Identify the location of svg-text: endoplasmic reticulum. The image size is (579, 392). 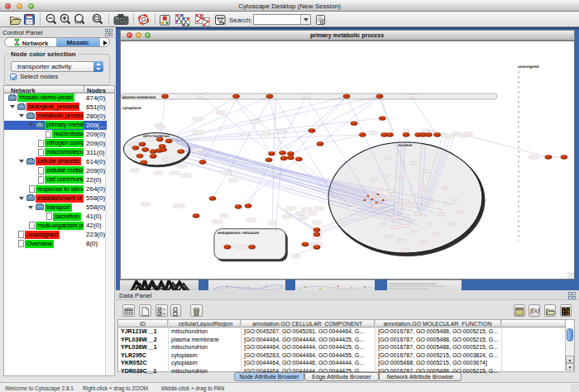
(238, 232).